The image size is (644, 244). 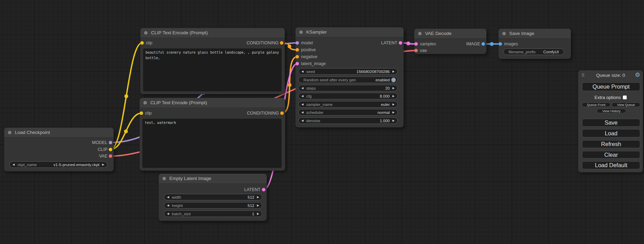 I want to click on output-dot-MODEL, so click(x=111, y=143).